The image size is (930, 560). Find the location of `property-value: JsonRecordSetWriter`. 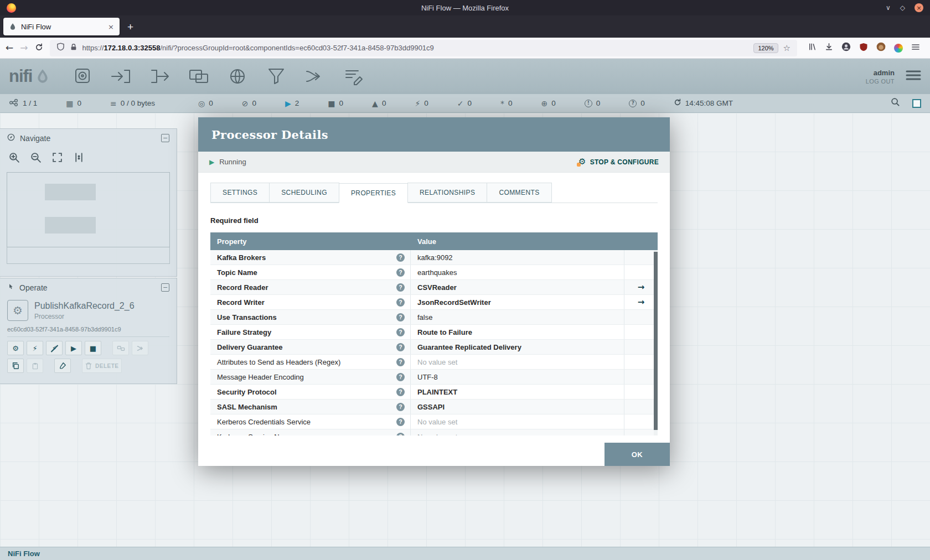

property-value: JsonRecordSetWriter is located at coordinates (454, 302).